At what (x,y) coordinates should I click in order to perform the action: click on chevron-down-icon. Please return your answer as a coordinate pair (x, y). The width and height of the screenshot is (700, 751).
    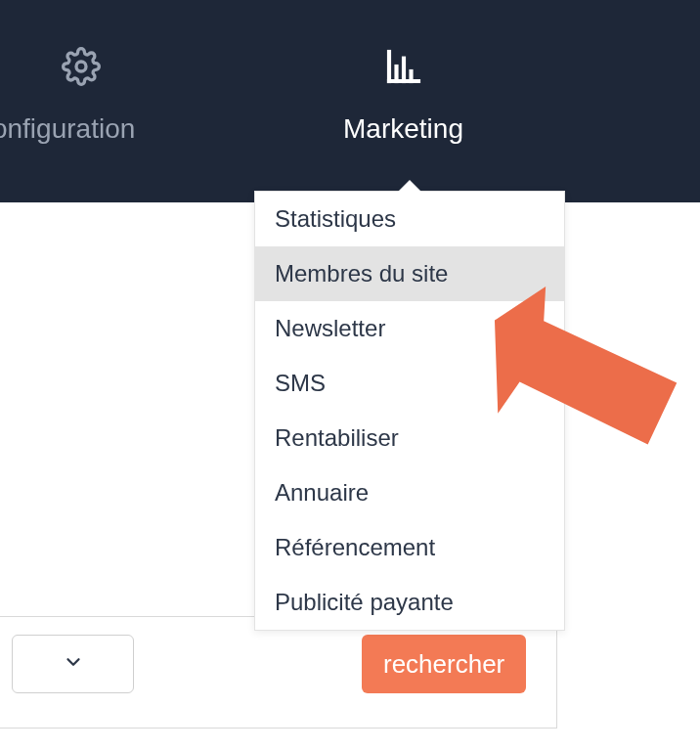
    Looking at the image, I should click on (73, 664).